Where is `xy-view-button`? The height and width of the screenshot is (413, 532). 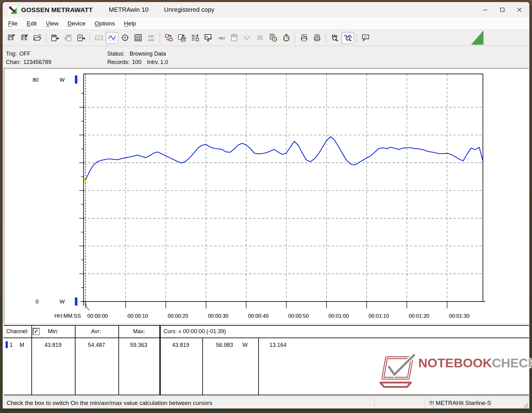
xy-view-button is located at coordinates (125, 38).